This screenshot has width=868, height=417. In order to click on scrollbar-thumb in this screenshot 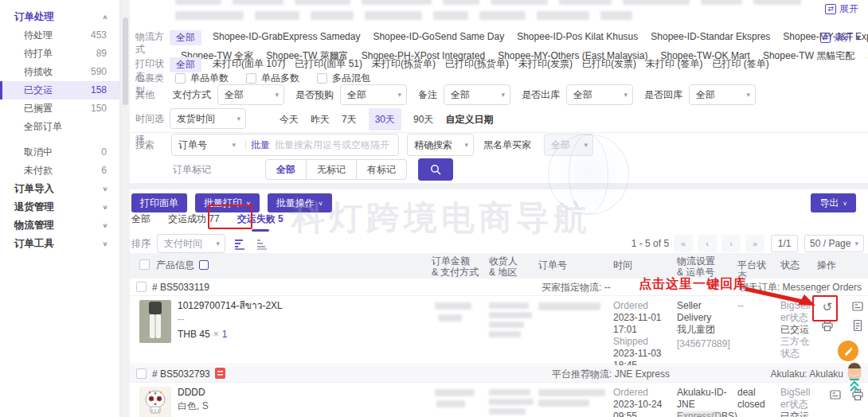, I will do `click(126, 61)`.